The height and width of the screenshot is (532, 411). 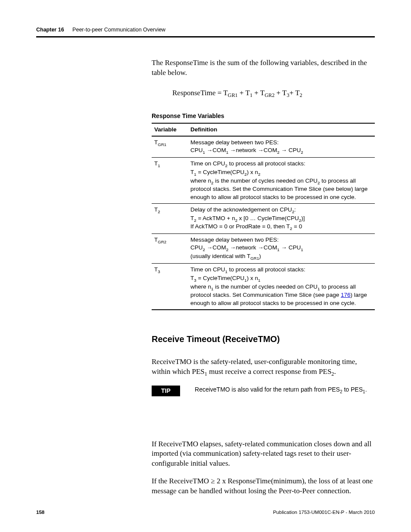 I want to click on table-title: Response Time Variables, so click(x=263, y=116).